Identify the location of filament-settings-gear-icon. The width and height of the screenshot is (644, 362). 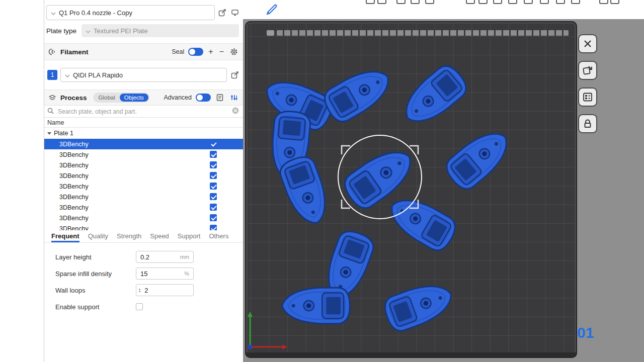
(234, 52).